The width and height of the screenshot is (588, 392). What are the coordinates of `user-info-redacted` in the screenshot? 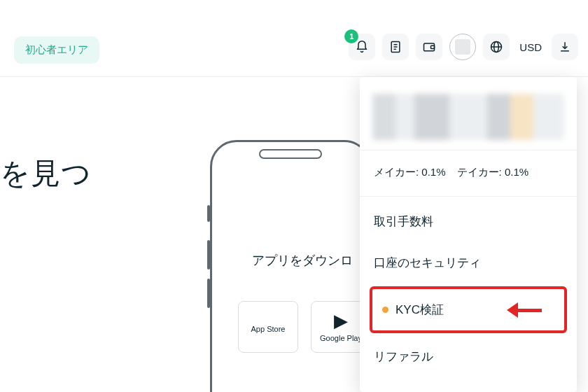 It's located at (468, 117).